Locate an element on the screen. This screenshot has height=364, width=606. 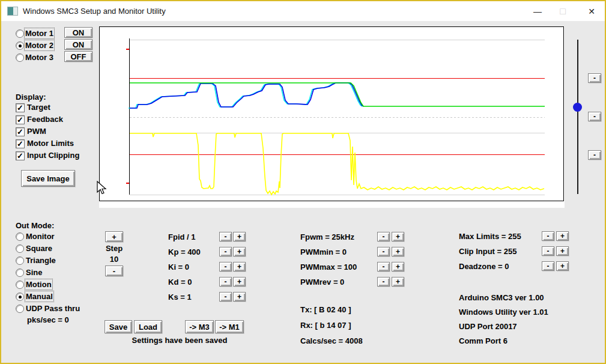
limit-1-plus-button: + is located at coordinates (562, 251).